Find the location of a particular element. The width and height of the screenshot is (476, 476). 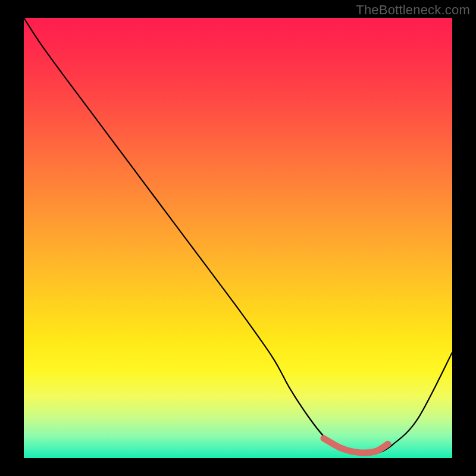

watermark-text: TheBottleneck.com is located at coordinates (413, 10).